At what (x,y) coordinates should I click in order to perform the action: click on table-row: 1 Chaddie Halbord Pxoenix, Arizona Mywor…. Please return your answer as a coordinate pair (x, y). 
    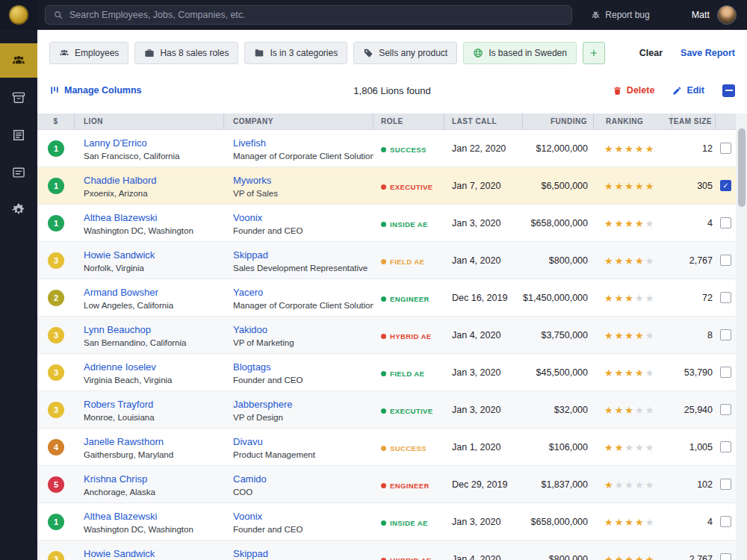
    Looking at the image, I should click on (392, 186).